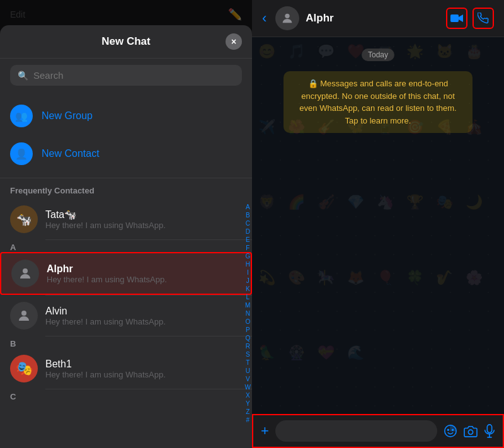  What do you see at coordinates (378, 55) in the screenshot?
I see `date-badge: Today` at bounding box center [378, 55].